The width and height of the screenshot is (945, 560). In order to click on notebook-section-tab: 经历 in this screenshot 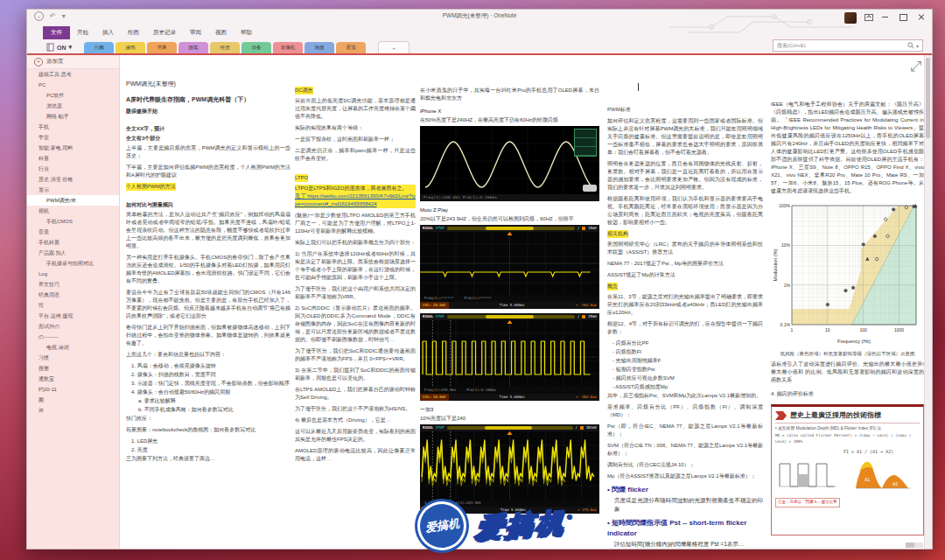, I will do `click(225, 47)`.